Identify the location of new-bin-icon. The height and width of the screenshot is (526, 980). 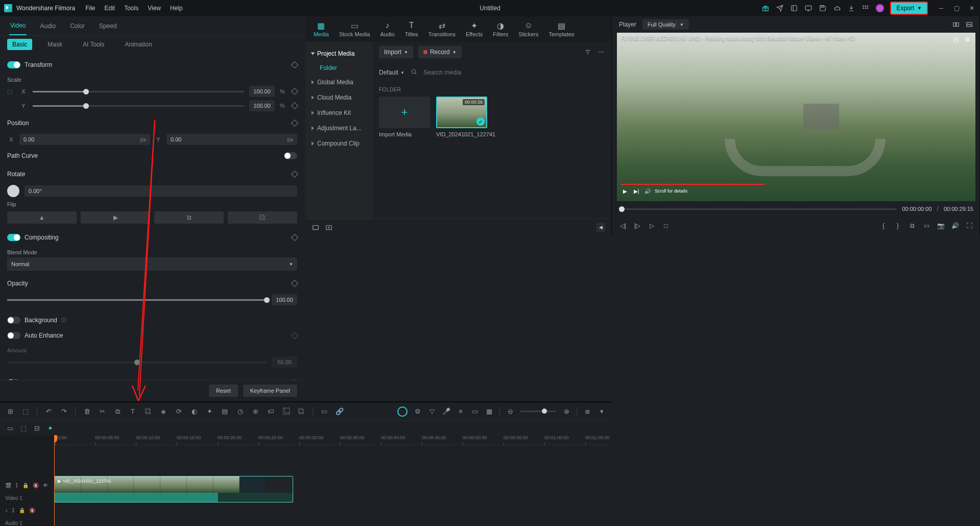
(329, 227).